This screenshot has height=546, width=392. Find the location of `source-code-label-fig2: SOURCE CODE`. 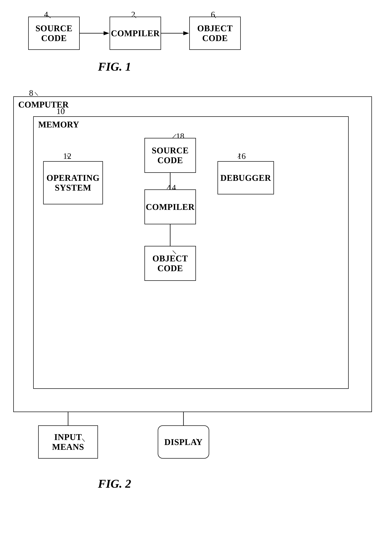

source-code-label-fig2: SOURCE CODE is located at coordinates (170, 156).